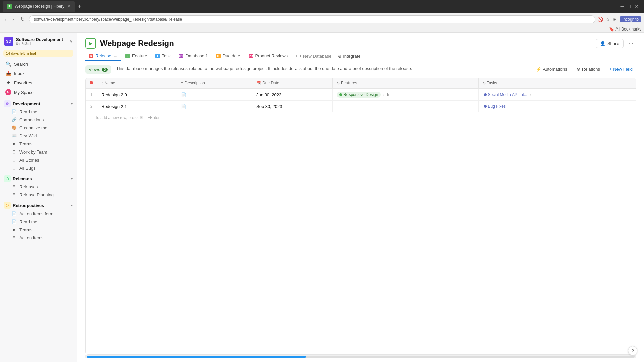 This screenshot has height=362, width=644. Describe the element at coordinates (38, 92) in the screenshot. I see `sidebar-item-my-space: M My Space` at that location.